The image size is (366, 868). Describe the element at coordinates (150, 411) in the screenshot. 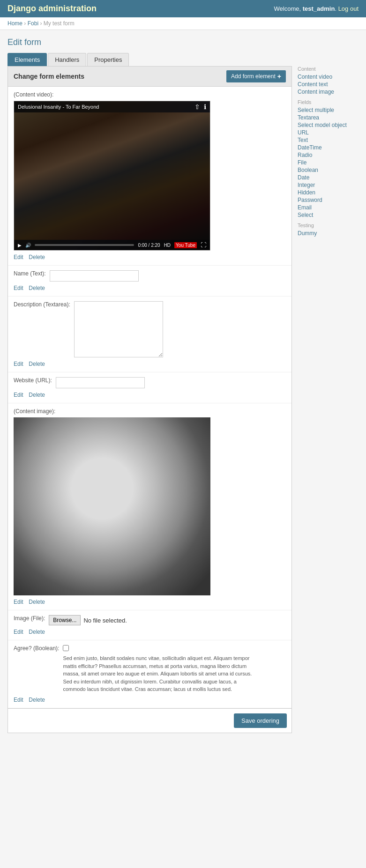

I see `element-label-content-image: (Content image):` at that location.